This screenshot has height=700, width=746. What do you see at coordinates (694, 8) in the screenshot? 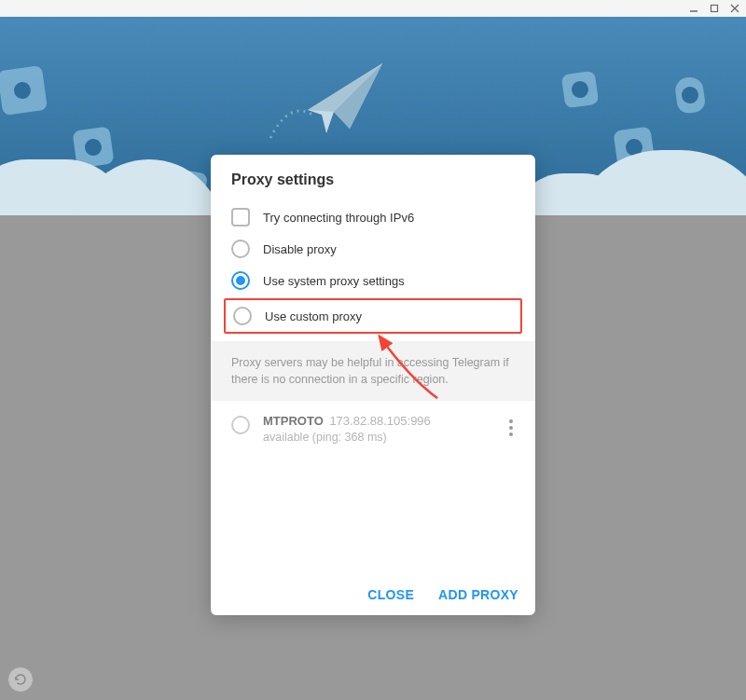
I see `minimize-icon` at bounding box center [694, 8].